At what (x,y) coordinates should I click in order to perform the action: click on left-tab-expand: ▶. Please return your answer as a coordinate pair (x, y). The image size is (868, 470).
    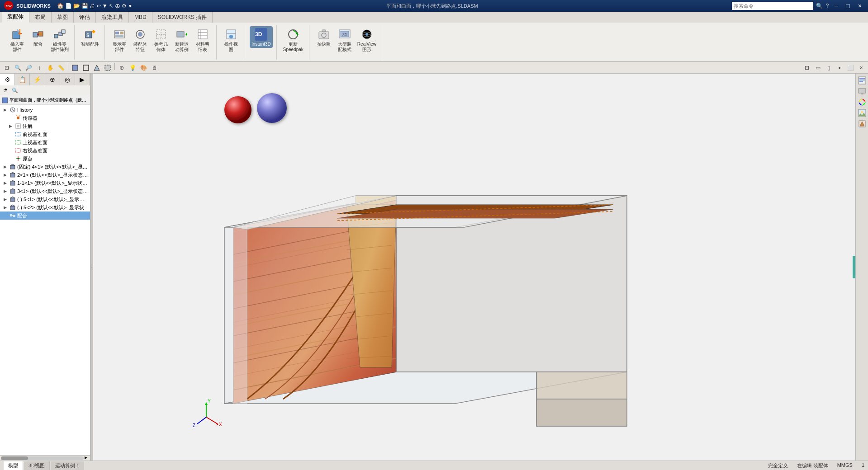
    Looking at the image, I should click on (82, 80).